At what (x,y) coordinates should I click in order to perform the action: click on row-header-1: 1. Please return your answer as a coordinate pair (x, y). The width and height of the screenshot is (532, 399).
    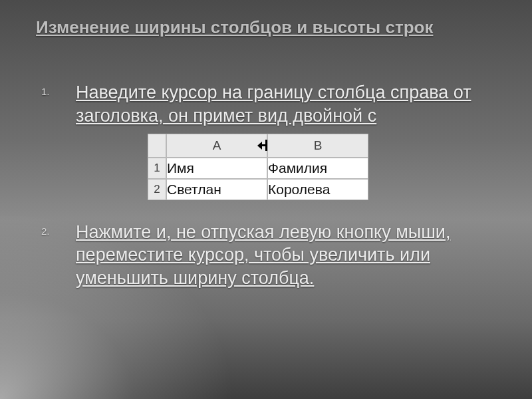
    Looking at the image, I should click on (157, 168).